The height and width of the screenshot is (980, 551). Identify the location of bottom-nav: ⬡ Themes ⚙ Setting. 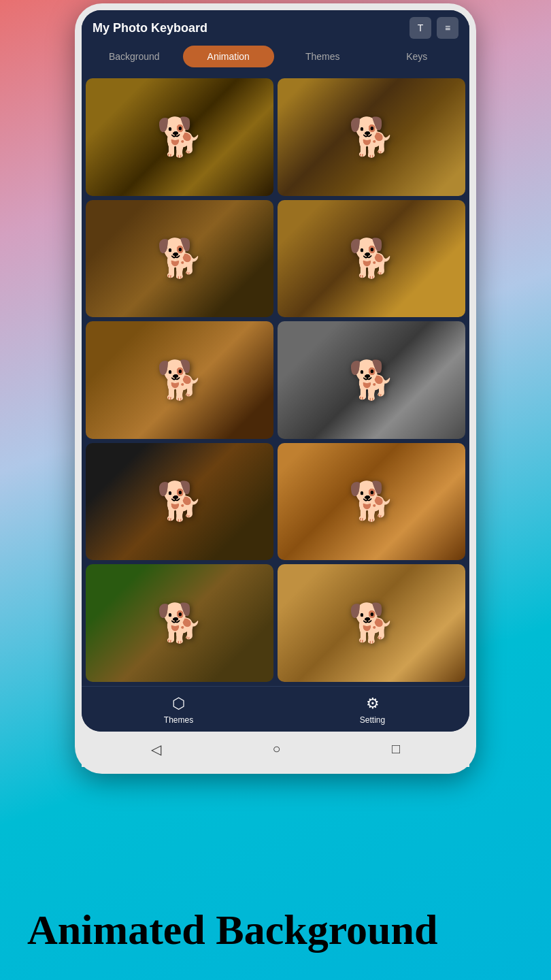
(276, 709).